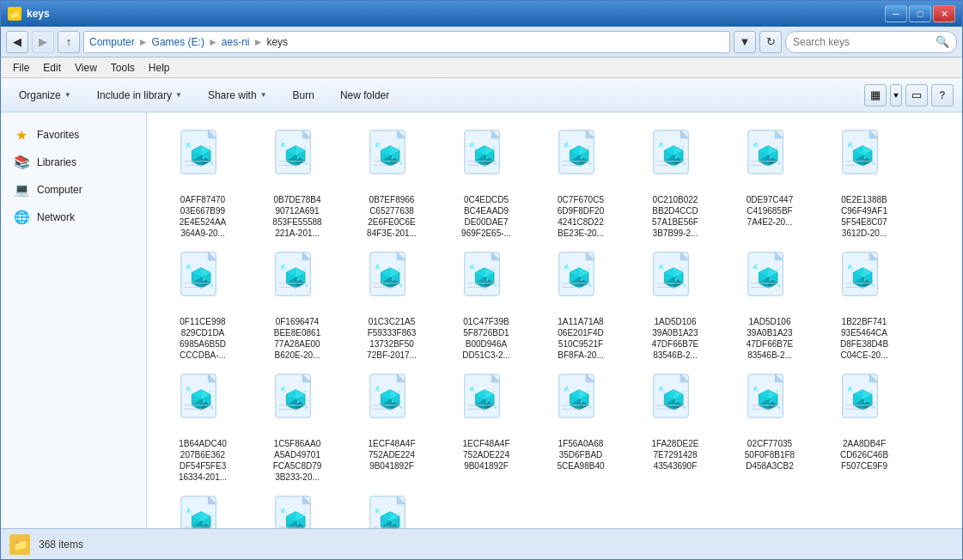  What do you see at coordinates (38, 14) in the screenshot?
I see `window-title: keys` at bounding box center [38, 14].